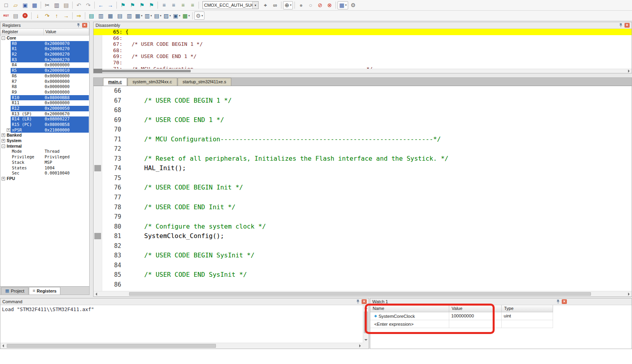 The image size is (632, 364). What do you see at coordinates (204, 82) in the screenshot?
I see `tab-startup_stm32f411xe-s: startup_stm32f411xe.s` at bounding box center [204, 82].